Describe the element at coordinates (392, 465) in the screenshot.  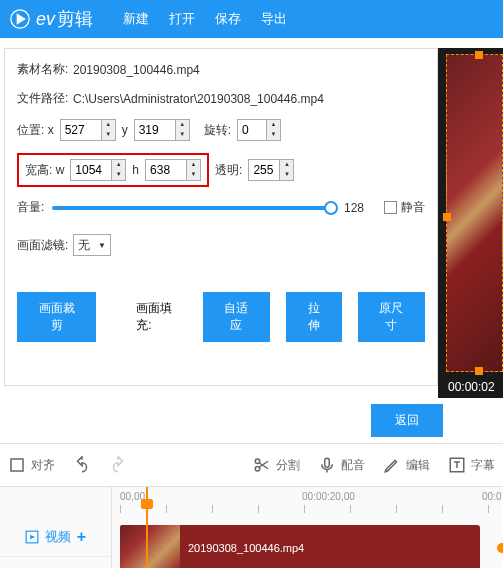
I see `pencil-icon` at that location.